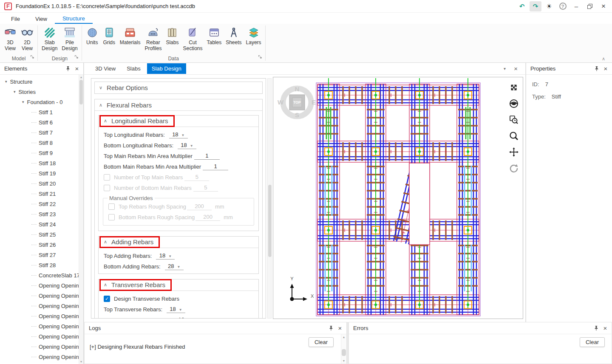 This screenshot has width=612, height=364. What do you see at coordinates (39, 112) in the screenshot?
I see `tree-item: Stiff 1` at bounding box center [39, 112].